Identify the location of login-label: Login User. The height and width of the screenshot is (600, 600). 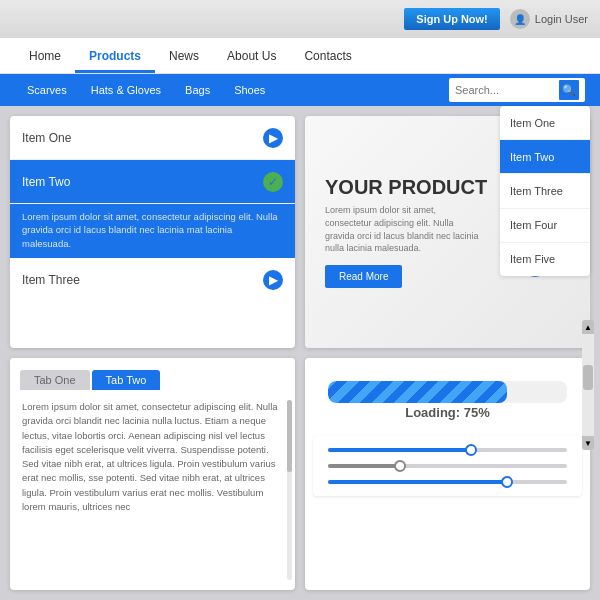
(562, 19).